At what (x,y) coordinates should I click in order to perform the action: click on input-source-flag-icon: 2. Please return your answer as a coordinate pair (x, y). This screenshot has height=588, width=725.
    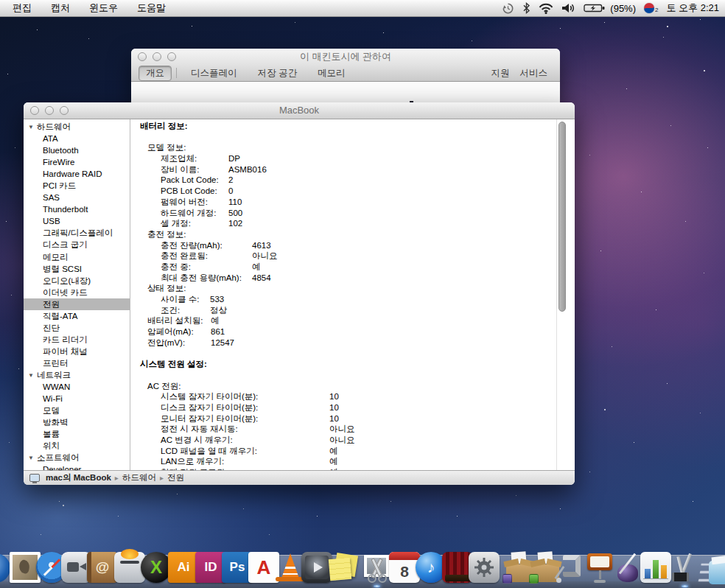
    Looking at the image, I should click on (651, 8).